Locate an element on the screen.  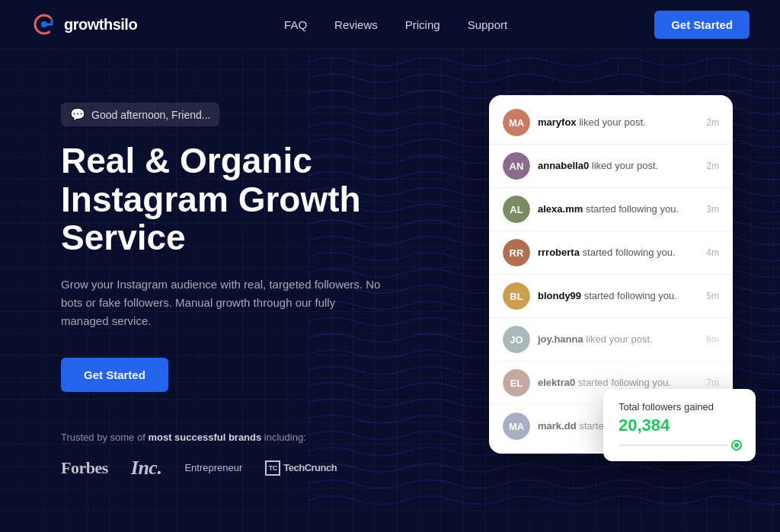
logo: growthsilo is located at coordinates (84, 24).